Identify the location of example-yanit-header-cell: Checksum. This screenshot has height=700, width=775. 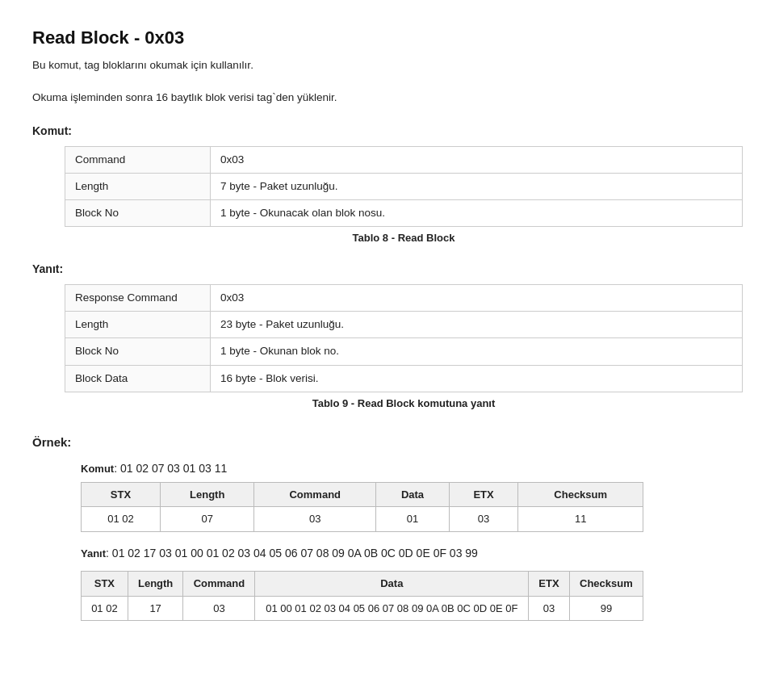
(605, 585).